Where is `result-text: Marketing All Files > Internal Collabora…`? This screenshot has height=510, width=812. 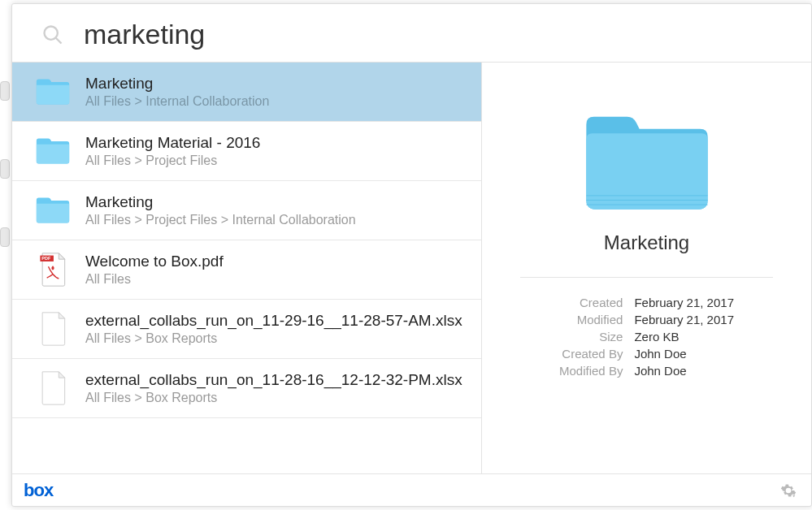 result-text: Marketing All Files > Internal Collabora… is located at coordinates (276, 92).